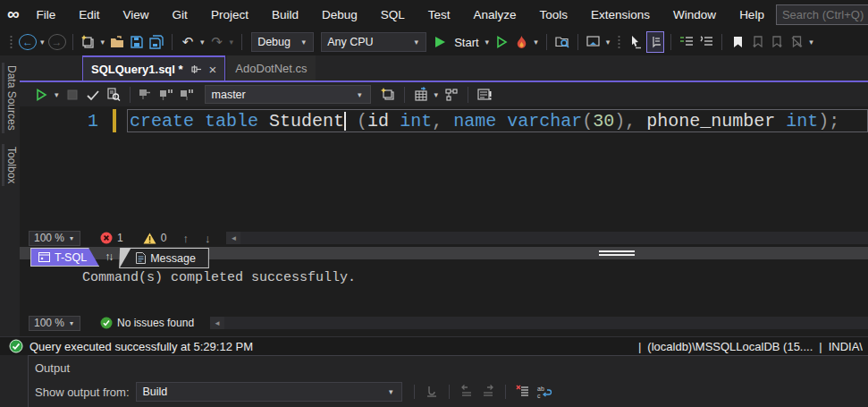 This screenshot has width=868, height=407. Describe the element at coordinates (451, 95) in the screenshot. I see `execution-plan-icon` at that location.